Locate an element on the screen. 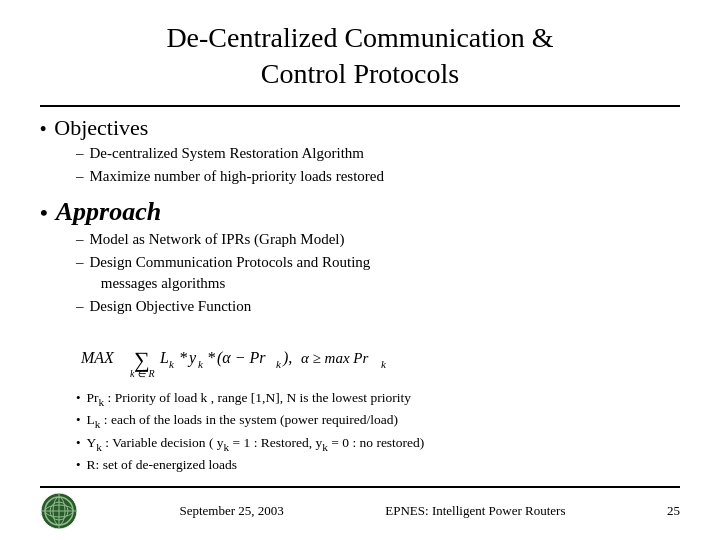 This screenshot has height=540, width=720. svg-text: k ∈ R is located at coordinates (142, 374).